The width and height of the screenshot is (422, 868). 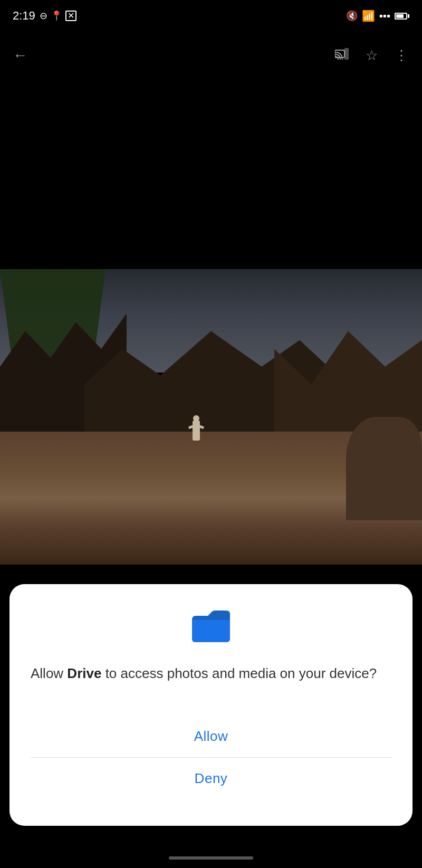 What do you see at coordinates (211, 737) in the screenshot?
I see `allow-button: Allow` at bounding box center [211, 737].